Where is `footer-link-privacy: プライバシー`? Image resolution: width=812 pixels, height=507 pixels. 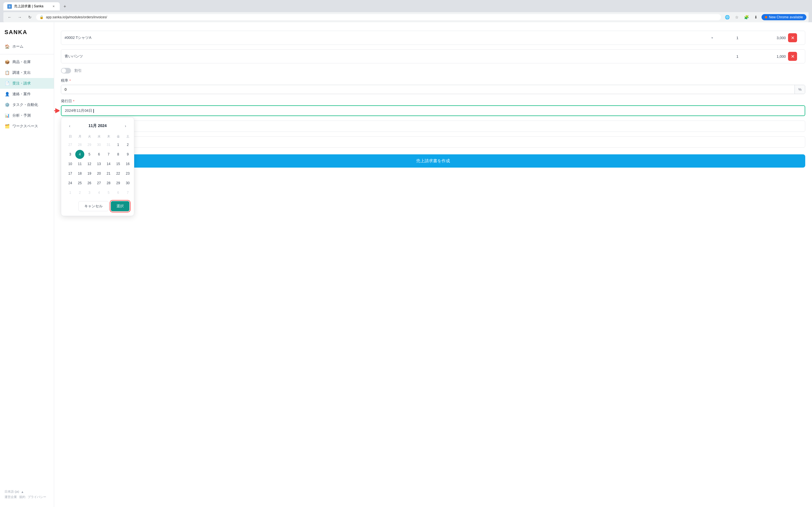 footer-link-privacy: プライバシー is located at coordinates (37, 497).